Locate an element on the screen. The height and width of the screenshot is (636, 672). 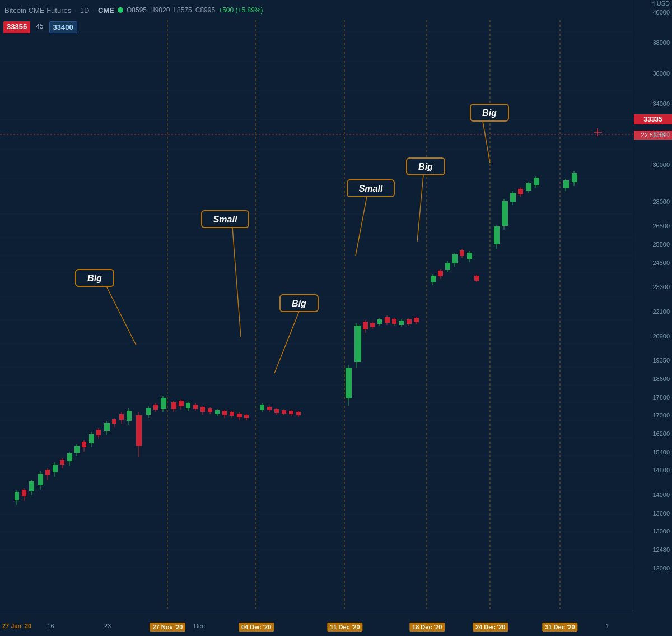
price-label-14000: 14000 is located at coordinates (661, 495).